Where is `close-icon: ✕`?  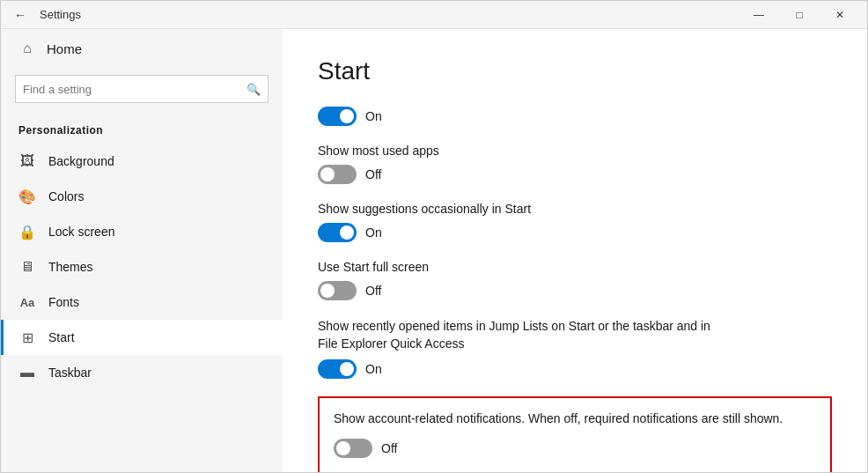
close-icon: ✕ is located at coordinates (840, 15).